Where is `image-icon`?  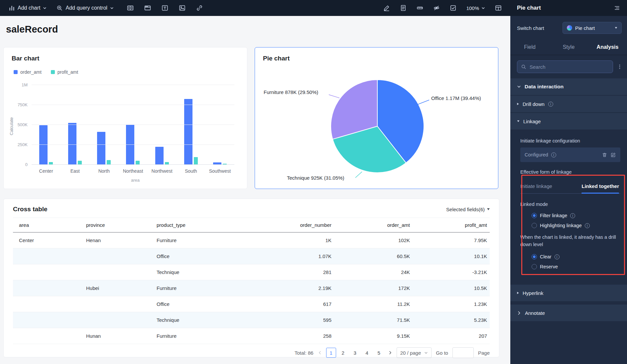
image-icon is located at coordinates (182, 8).